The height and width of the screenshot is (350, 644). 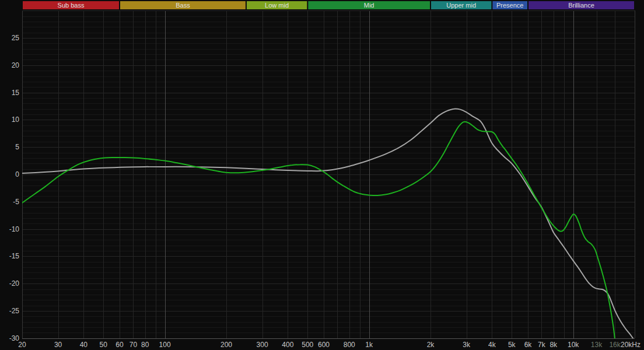 What do you see at coordinates (573, 345) in the screenshot?
I see `x-tick-label: 10k` at bounding box center [573, 345].